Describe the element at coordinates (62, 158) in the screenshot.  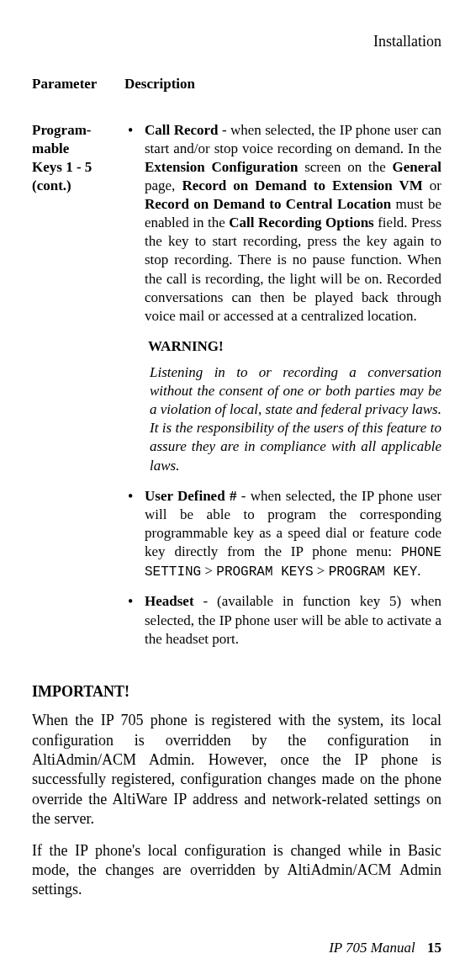
I see `param-text: Program-mableKeys 1 - 5(cont.)` at that location.